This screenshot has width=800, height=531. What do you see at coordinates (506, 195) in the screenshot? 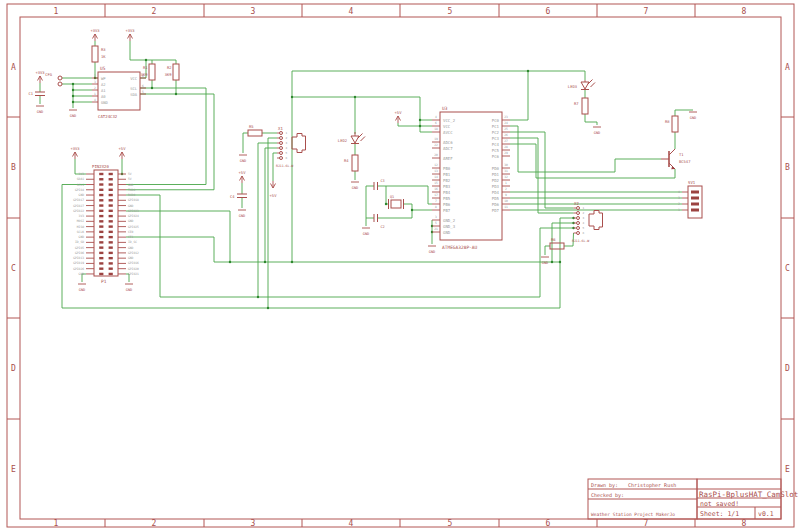
I see `mcu-pin-number: 9` at bounding box center [506, 195].